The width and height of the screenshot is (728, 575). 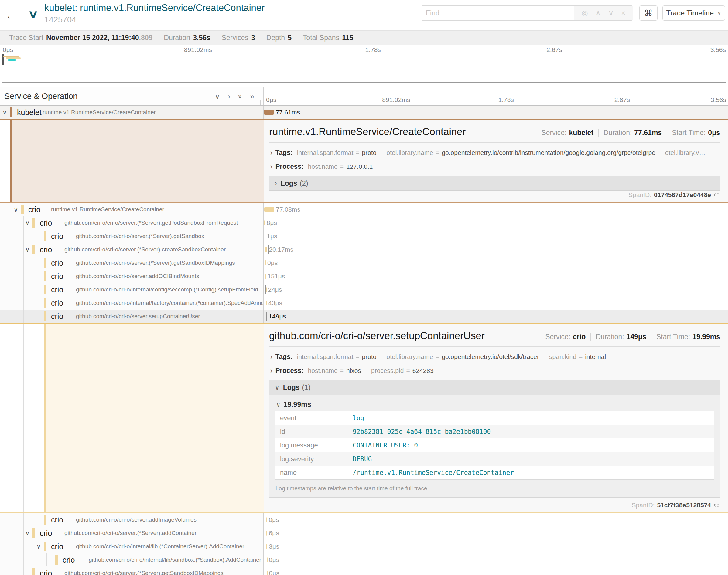 I want to click on find-prev-icon: ∧, so click(x=598, y=13).